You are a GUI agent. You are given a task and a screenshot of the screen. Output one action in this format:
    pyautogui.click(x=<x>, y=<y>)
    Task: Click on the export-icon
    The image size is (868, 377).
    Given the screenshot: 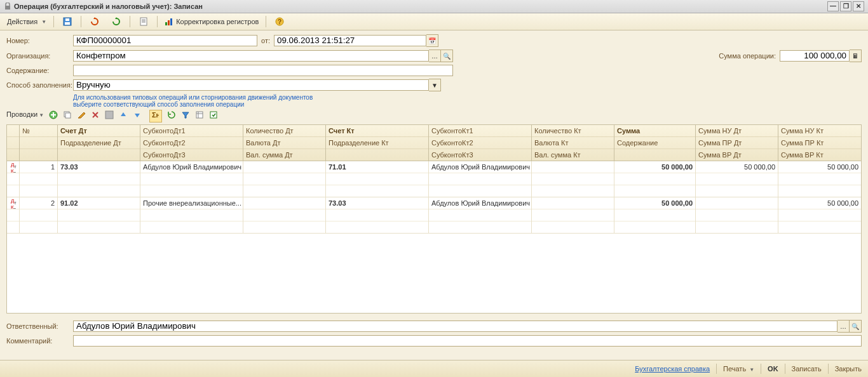 What is the action you would take?
    pyautogui.click(x=215, y=116)
    